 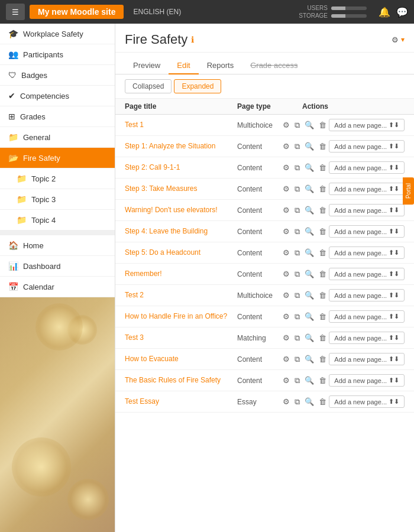 What do you see at coordinates (181, 168) in the screenshot?
I see `row-title-2: Step 2: Call 9-1-1` at bounding box center [181, 168].